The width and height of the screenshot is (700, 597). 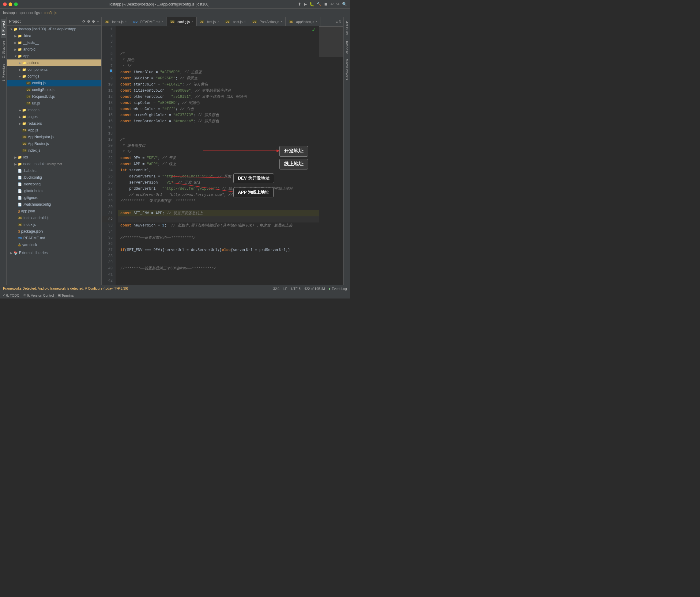 What do you see at coordinates (209, 22) in the screenshot?
I see `tab-testjs: JS test.js ×` at bounding box center [209, 22].